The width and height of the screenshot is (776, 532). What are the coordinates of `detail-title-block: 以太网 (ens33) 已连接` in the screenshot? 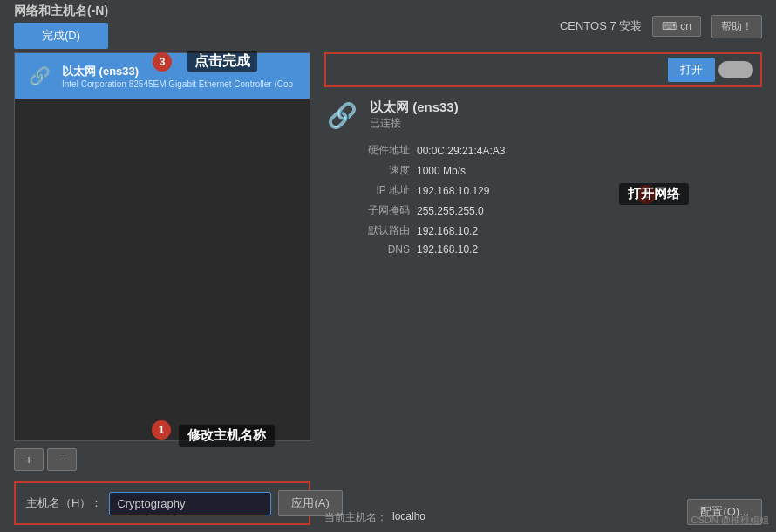 It's located at (414, 115).